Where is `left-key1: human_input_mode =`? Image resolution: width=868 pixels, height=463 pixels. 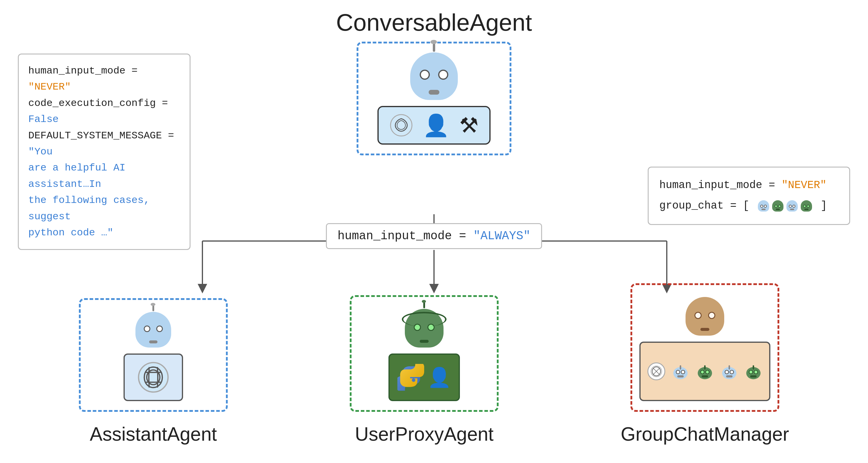
left-key1: human_input_mode = is located at coordinates (83, 71).